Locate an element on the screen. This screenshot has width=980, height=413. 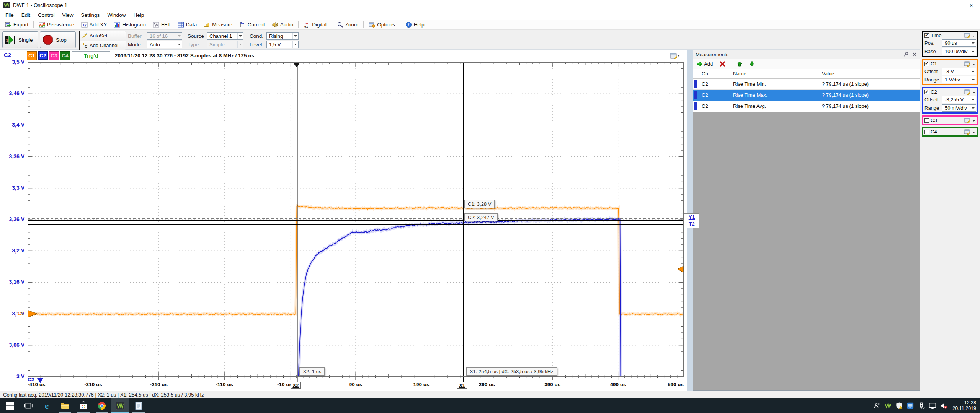
plot-menu-icon is located at coordinates (675, 56).